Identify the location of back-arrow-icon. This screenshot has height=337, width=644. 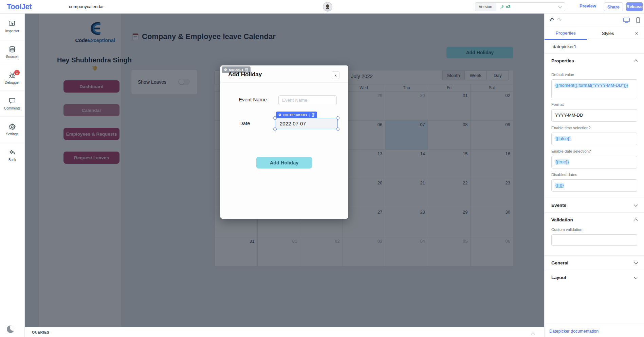
(12, 153).